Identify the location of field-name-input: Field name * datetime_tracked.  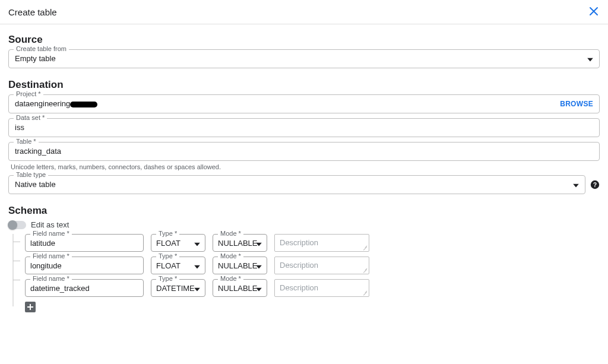
(84, 288).